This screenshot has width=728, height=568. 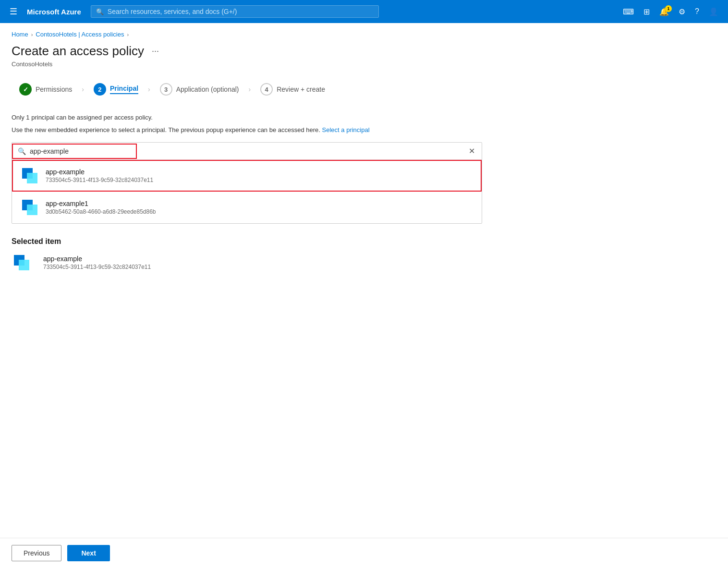 What do you see at coordinates (288, 242) in the screenshot?
I see `selected-section-title: Selected item` at bounding box center [288, 242].